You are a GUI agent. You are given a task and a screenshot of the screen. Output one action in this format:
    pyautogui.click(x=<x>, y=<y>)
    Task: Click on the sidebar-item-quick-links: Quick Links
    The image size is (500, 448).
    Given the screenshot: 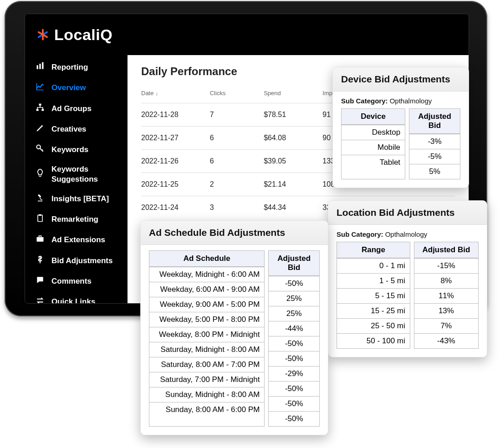 What is the action you would take?
    pyautogui.click(x=77, y=298)
    